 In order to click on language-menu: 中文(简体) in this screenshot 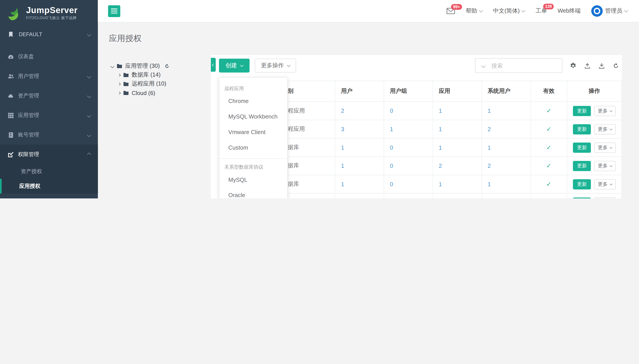, I will do `click(509, 11)`.